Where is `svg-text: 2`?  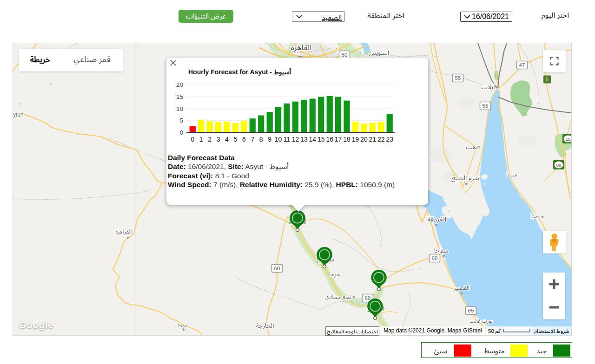
svg-text: 2 is located at coordinates (210, 139).